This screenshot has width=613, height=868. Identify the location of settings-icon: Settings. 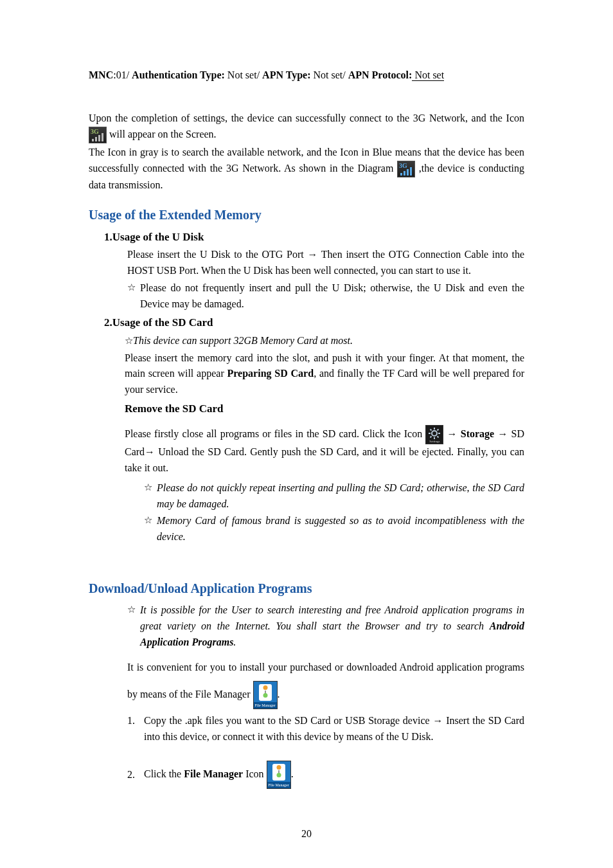
(434, 435).